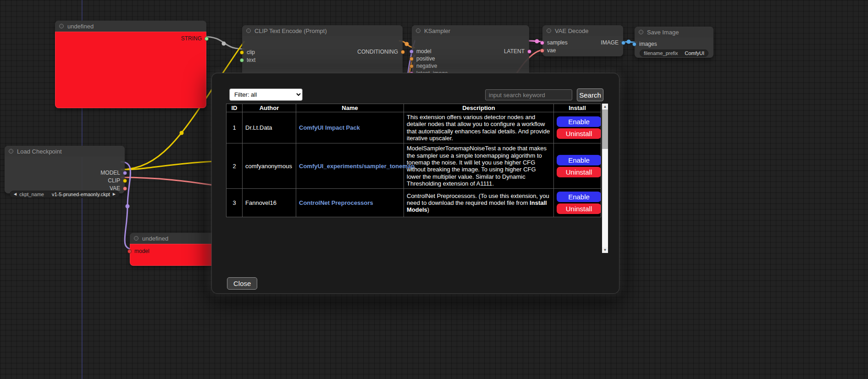 Image resolution: width=868 pixels, height=379 pixels. What do you see at coordinates (479, 108) in the screenshot?
I see `header-description: Description` at bounding box center [479, 108].